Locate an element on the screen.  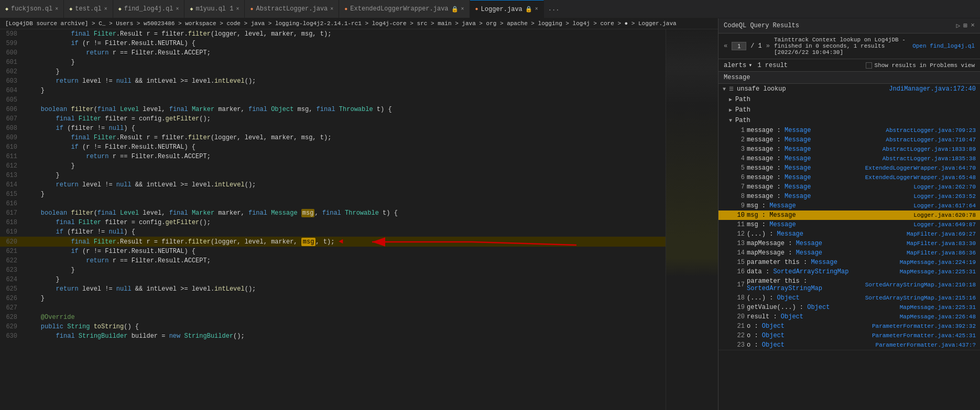
page-prev-icon: « is located at coordinates (725, 46).